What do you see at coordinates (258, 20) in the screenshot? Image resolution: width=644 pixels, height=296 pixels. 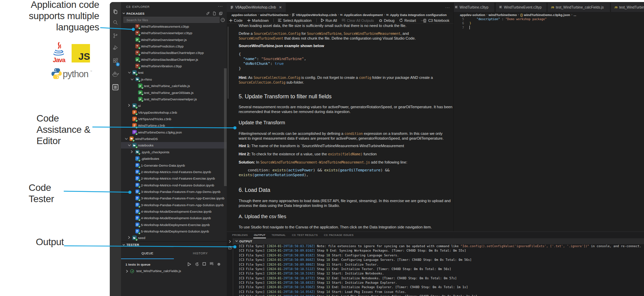 I see `toolbar-markdown-button: Markdown` at bounding box center [258, 20].